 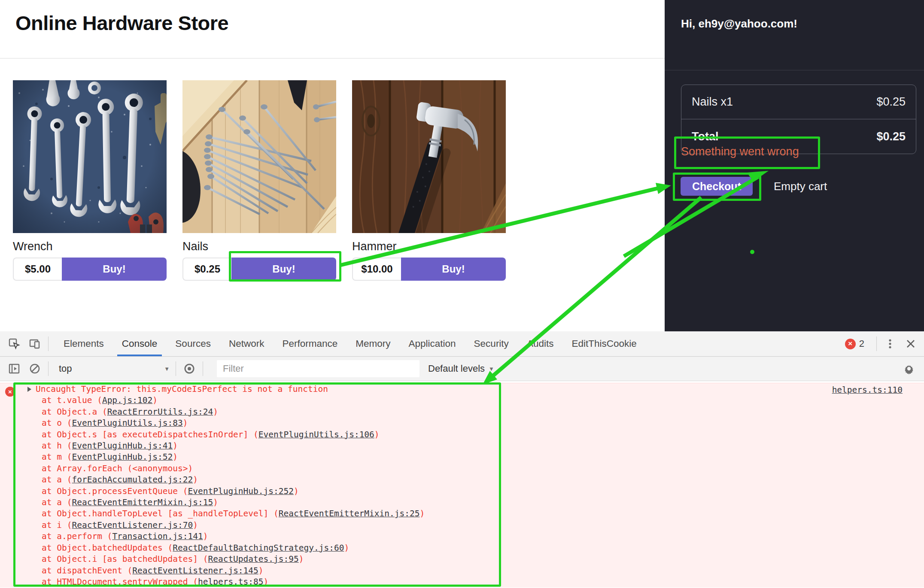 What do you see at coordinates (233, 446) in the screenshot?
I see `stack-frame: at h (EventPluginHub.js:41)` at bounding box center [233, 446].